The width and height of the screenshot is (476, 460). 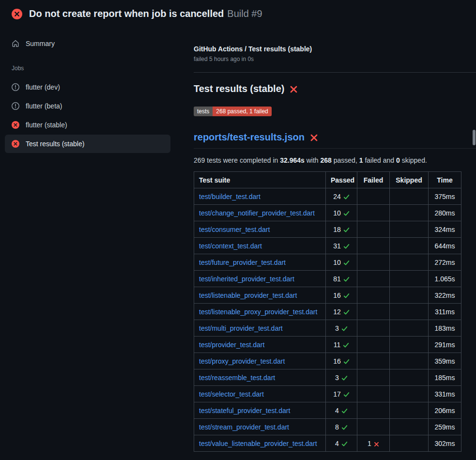 What do you see at coordinates (374, 180) in the screenshot?
I see `column-header: Failed` at bounding box center [374, 180].